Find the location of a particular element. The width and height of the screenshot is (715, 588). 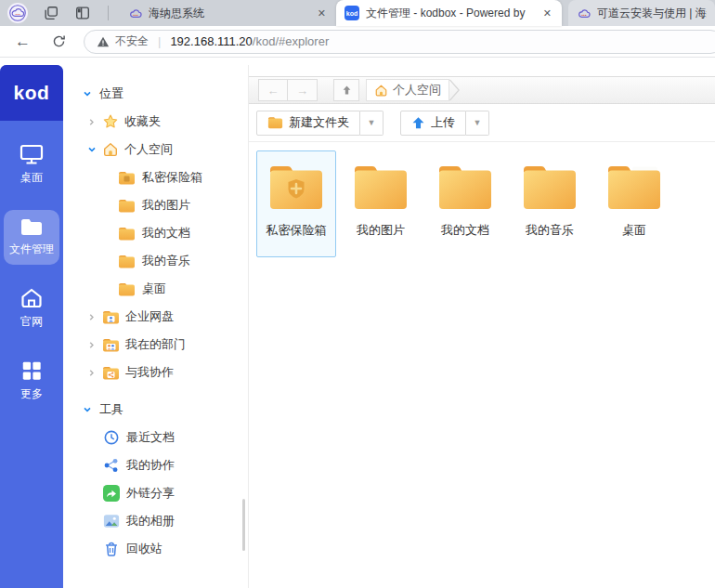

upload-button: 上传 is located at coordinates (433, 123).